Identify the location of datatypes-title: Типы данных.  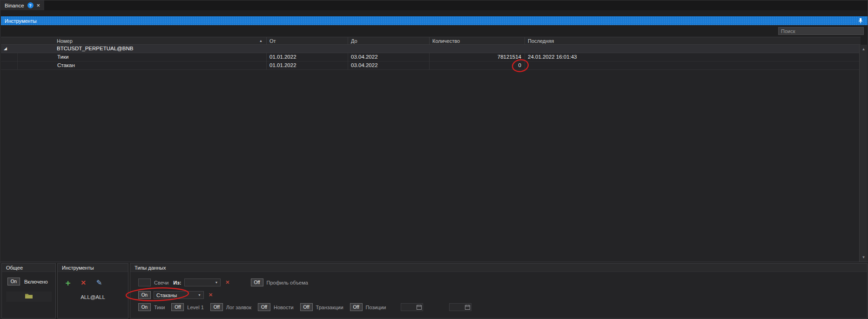
(499, 268).